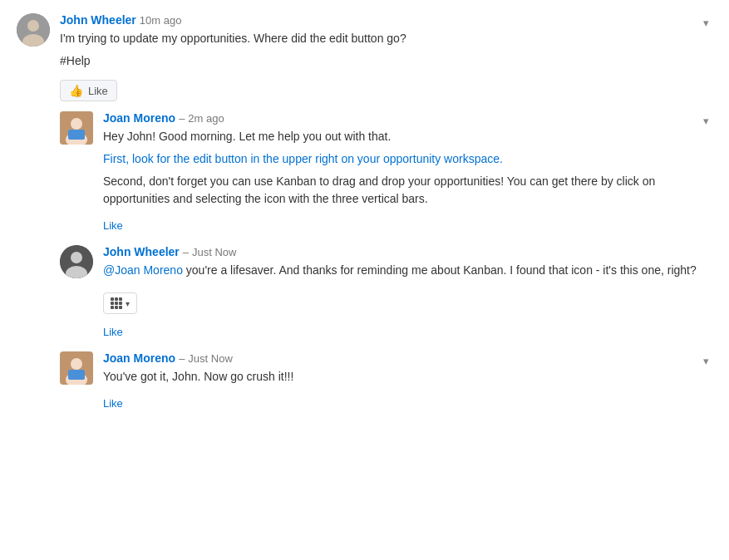 The width and height of the screenshot is (729, 560). I want to click on post1-header: John Wheeler 10m ago, so click(386, 20).